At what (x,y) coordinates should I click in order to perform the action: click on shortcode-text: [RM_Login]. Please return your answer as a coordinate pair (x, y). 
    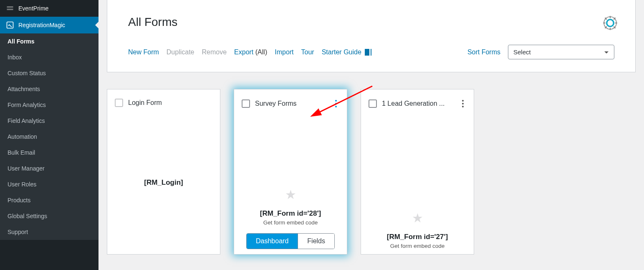
    Looking at the image, I should click on (164, 183).